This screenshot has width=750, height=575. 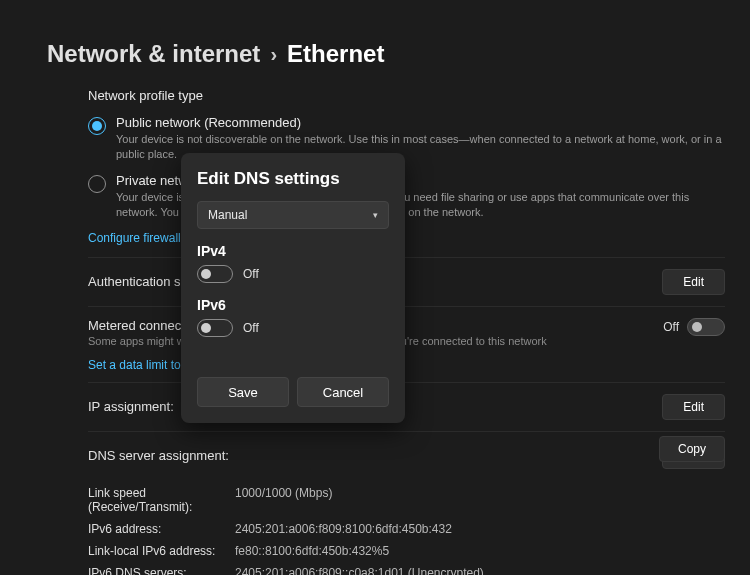 I want to click on breadcrumb-current: Ethernet, so click(x=336, y=54).